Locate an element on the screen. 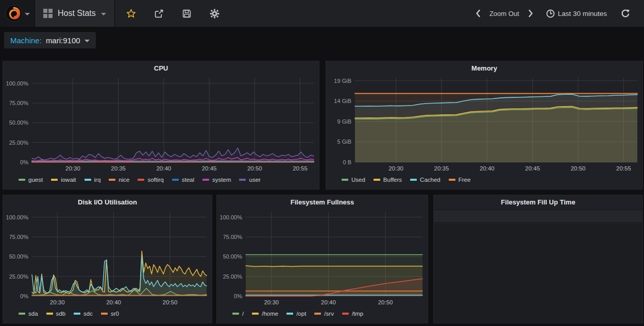 The height and width of the screenshot is (326, 644). legend-label: /home is located at coordinates (270, 314).